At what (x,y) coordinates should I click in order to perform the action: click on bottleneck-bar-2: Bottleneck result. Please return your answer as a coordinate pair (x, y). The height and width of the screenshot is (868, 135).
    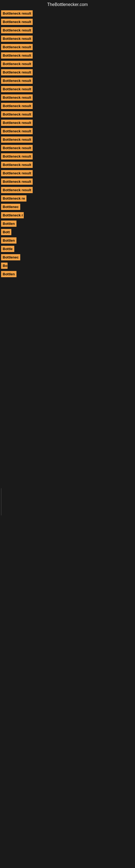
    Looking at the image, I should click on (17, 22).